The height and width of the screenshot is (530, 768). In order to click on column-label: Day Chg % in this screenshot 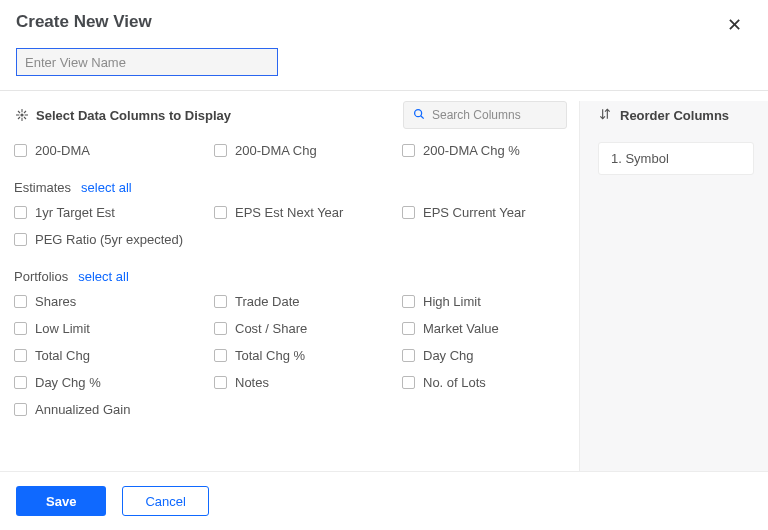, I will do `click(68, 382)`.